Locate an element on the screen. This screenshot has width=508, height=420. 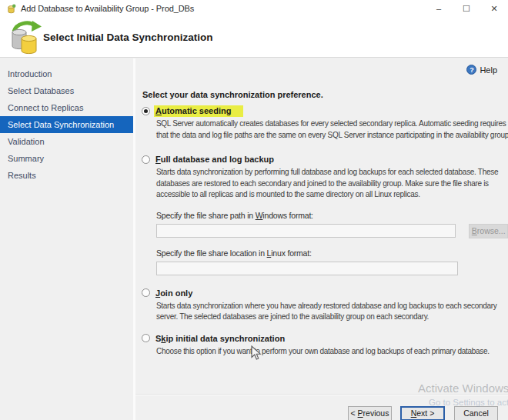
skip-sync-description: Choose this option if you want to perfor… is located at coordinates (333, 352).